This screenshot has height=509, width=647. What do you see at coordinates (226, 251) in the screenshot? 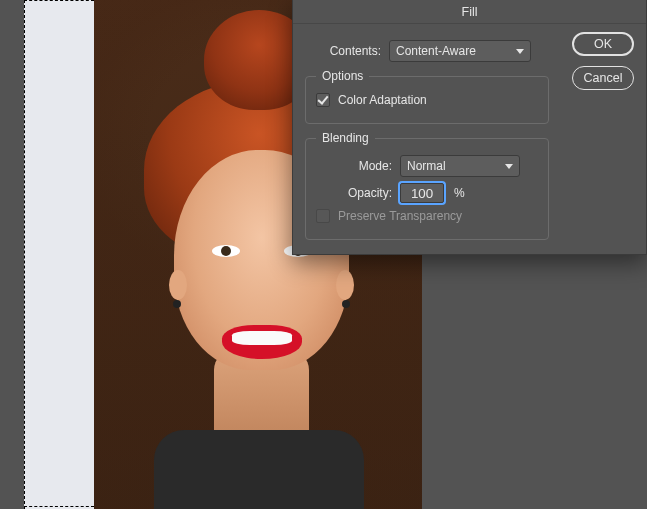
I see `portrait-eye` at bounding box center [226, 251].